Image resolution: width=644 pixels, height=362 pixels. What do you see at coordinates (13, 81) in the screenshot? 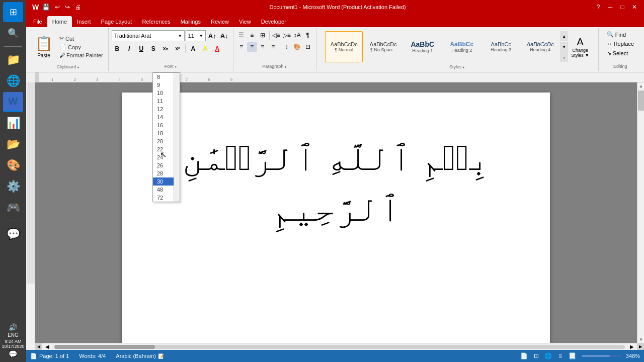
I see `edge-icon: 🌐` at bounding box center [13, 81].